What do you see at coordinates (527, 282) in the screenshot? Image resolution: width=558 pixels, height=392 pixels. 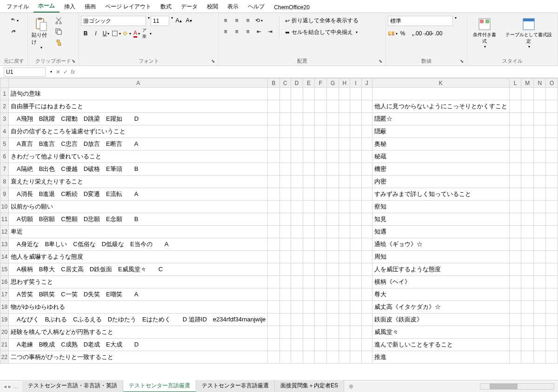 I see `cell-M16` at bounding box center [527, 282].